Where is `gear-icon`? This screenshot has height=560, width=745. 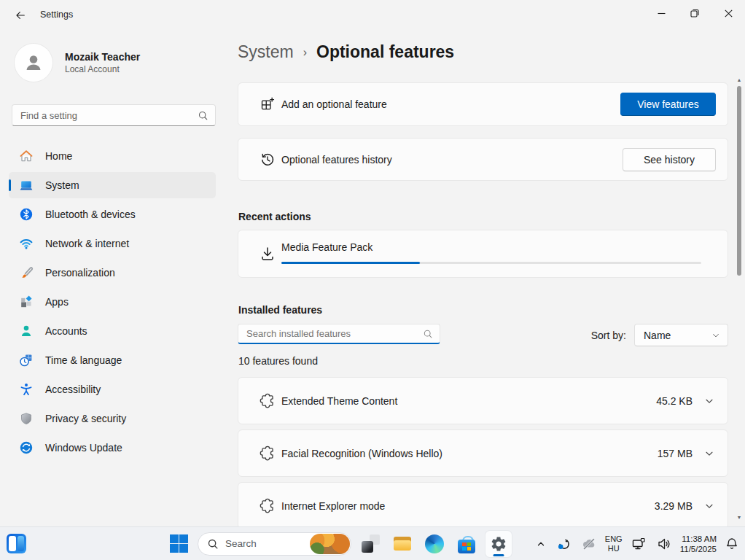
gear-icon is located at coordinates (499, 544).